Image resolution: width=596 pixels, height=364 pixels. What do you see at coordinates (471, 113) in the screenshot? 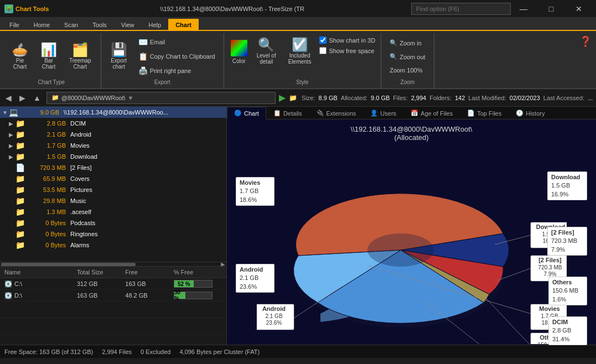
I see `top-files-tab-icon: 📄` at bounding box center [471, 113].